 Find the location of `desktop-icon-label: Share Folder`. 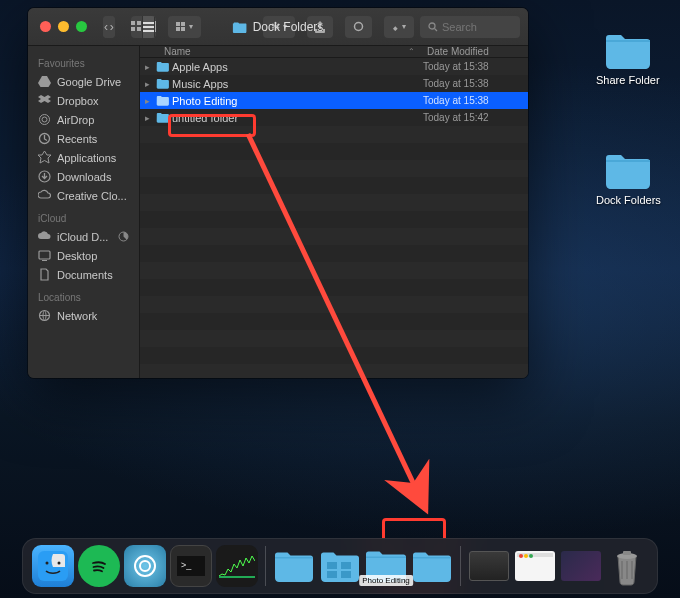

desktop-icon-label: Share Folder is located at coordinates (628, 80).